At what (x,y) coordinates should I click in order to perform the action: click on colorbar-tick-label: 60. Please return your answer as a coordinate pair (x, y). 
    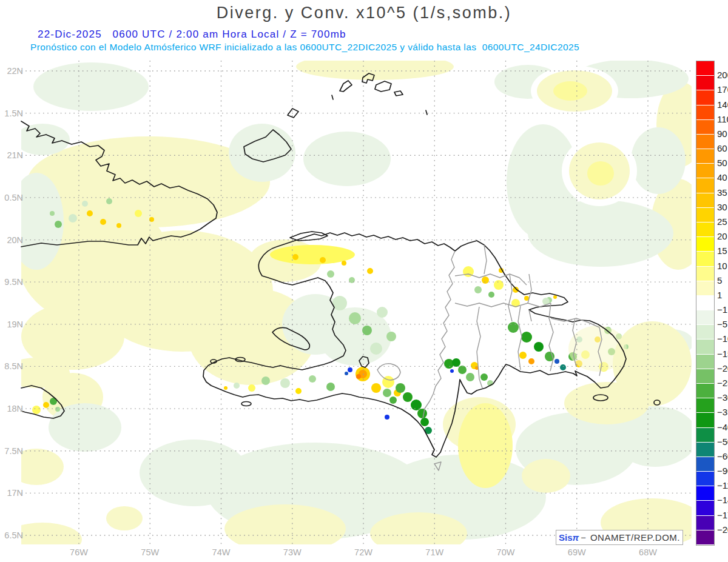
    Looking at the image, I should click on (722, 149).